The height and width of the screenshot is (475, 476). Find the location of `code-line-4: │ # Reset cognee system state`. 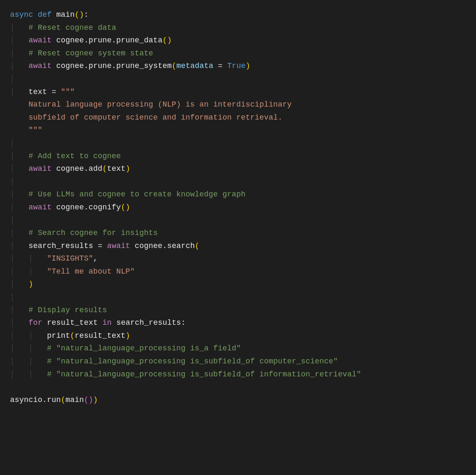

code-line-4: │ # Reset cognee system state is located at coordinates (238, 54).